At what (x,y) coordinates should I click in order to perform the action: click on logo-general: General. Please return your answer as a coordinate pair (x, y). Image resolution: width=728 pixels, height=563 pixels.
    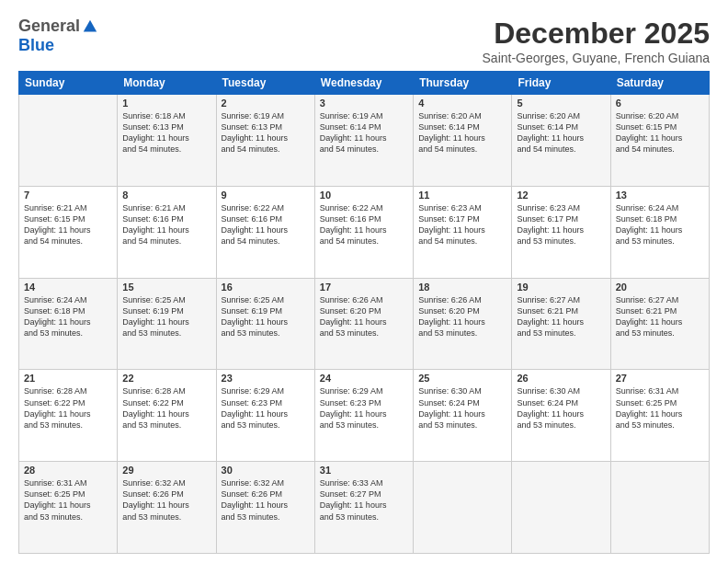
    Looking at the image, I should click on (50, 26).